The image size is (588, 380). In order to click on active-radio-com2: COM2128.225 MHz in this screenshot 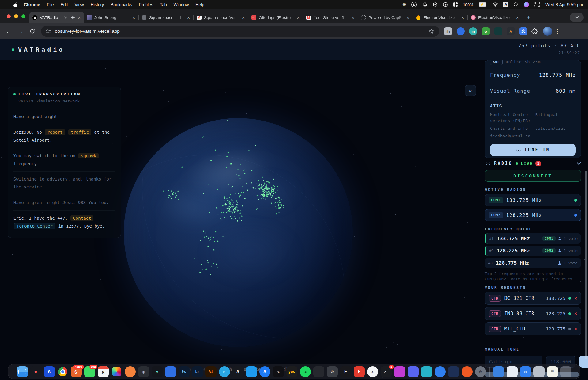, I will do `click(533, 215)`.